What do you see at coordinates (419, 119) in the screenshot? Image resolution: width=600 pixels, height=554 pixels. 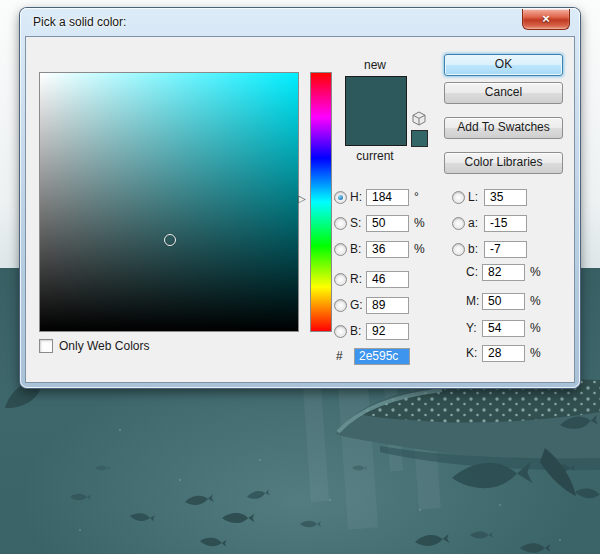 I see `websafe-warning-cube-icon` at bounding box center [419, 119].